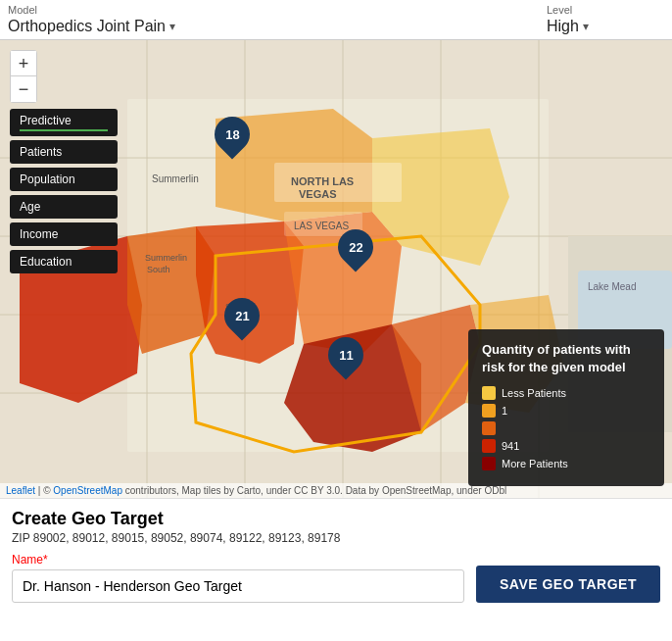  Describe the element at coordinates (336, 538) in the screenshot. I see `form-zips: ZIP 89002, 89012, 89015, 89052, 89074, 8…` at that location.